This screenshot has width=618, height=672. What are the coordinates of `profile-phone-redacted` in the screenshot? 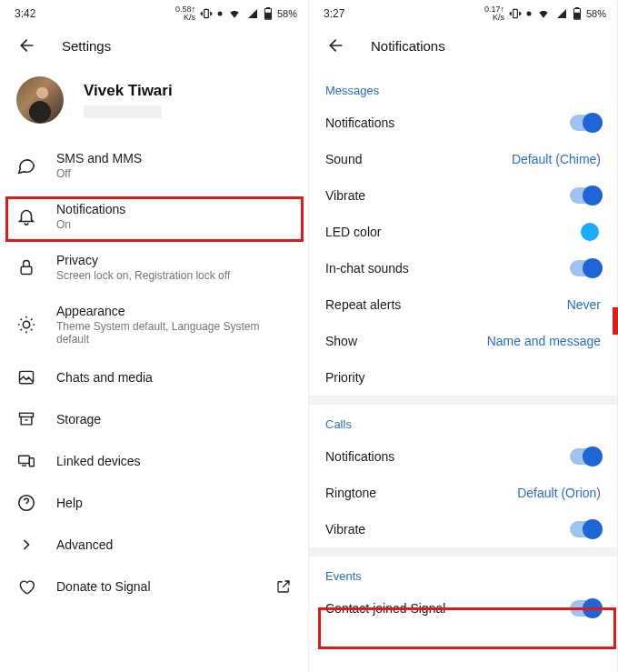 It's located at (123, 112).